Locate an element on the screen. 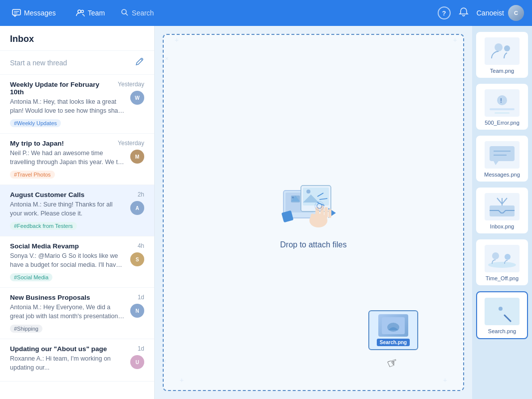 The width and height of the screenshot is (532, 399). file-name: Inbox.png is located at coordinates (502, 226).